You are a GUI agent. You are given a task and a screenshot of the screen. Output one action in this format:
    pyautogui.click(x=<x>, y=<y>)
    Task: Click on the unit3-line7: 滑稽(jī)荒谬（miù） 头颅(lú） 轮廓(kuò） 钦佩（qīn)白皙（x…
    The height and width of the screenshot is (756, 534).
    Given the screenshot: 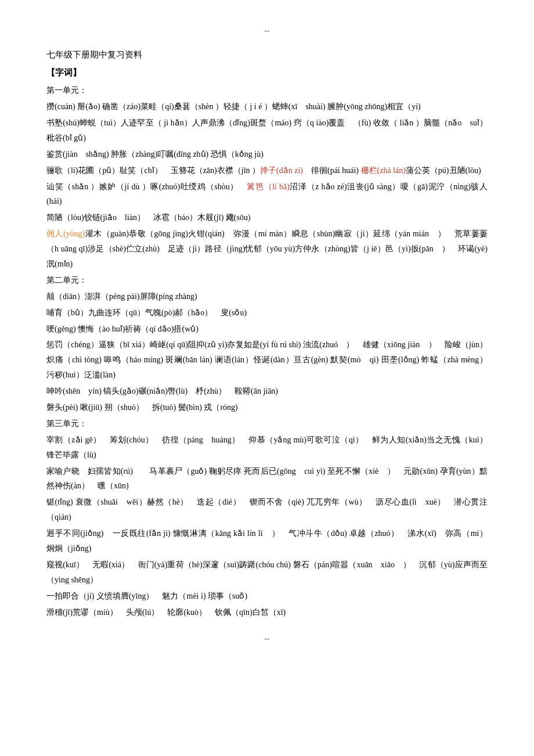 What is the action you would take?
    pyautogui.click(x=267, y=613)
    